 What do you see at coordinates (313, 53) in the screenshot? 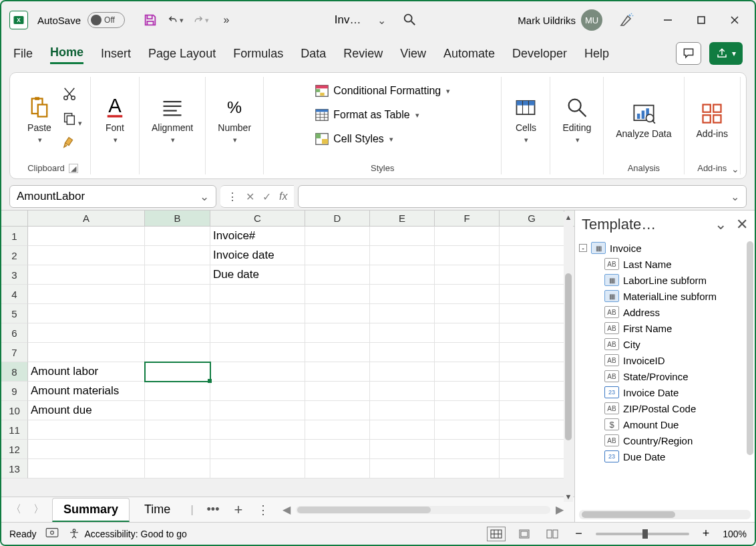
I see `tab-data: Data` at bounding box center [313, 53].